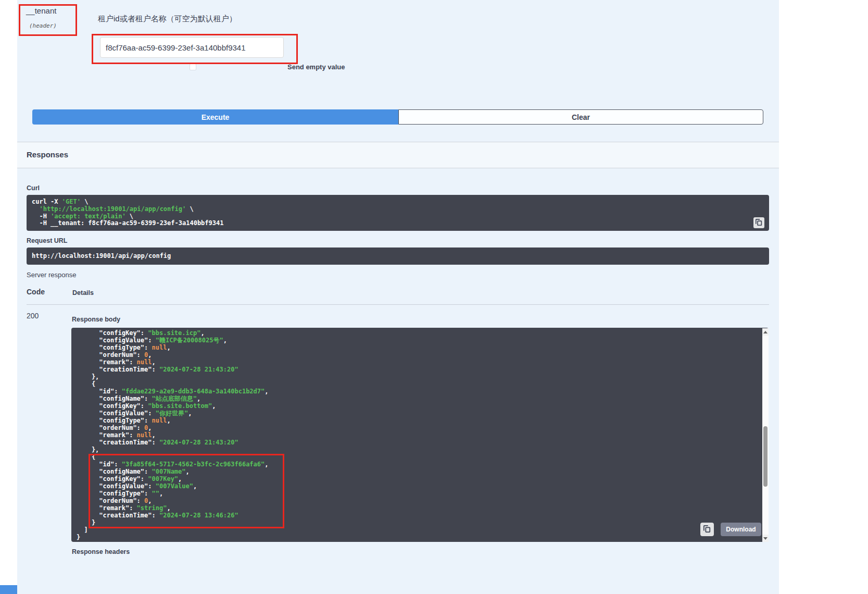 This screenshot has width=868, height=594. Describe the element at coordinates (216, 117) in the screenshot. I see `execute-button: Execute` at that location.